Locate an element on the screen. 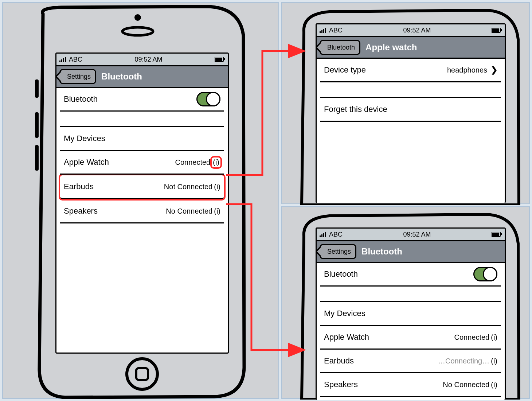  back-button-bluetooth: Bluetooth is located at coordinates (340, 47).